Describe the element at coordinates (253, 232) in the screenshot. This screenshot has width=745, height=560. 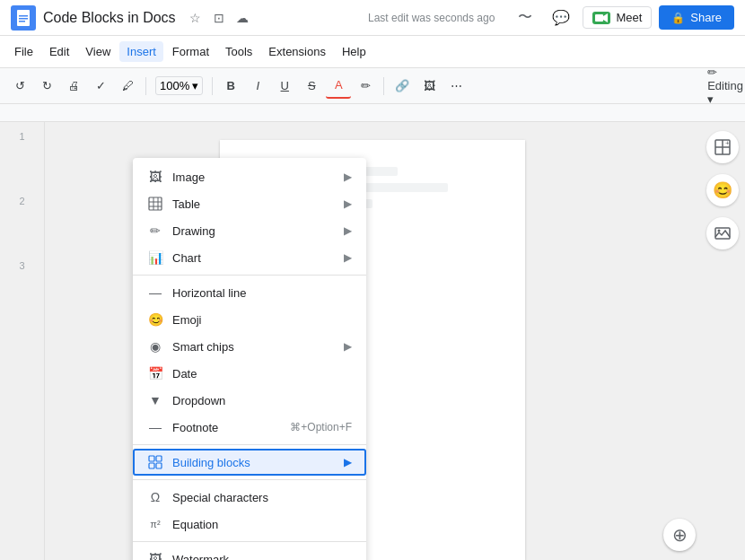
I see `drawing-label: Drawing` at that location.